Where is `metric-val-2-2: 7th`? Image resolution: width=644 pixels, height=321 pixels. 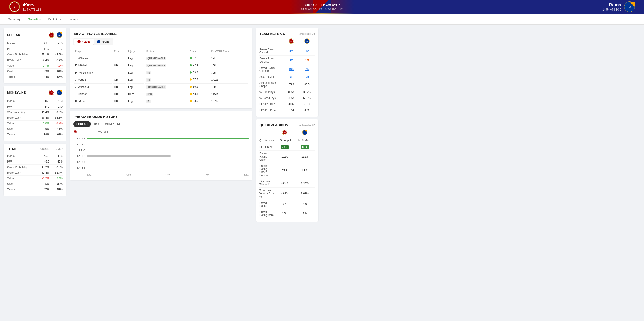 metric-val-2-2: 7th is located at coordinates (307, 69).